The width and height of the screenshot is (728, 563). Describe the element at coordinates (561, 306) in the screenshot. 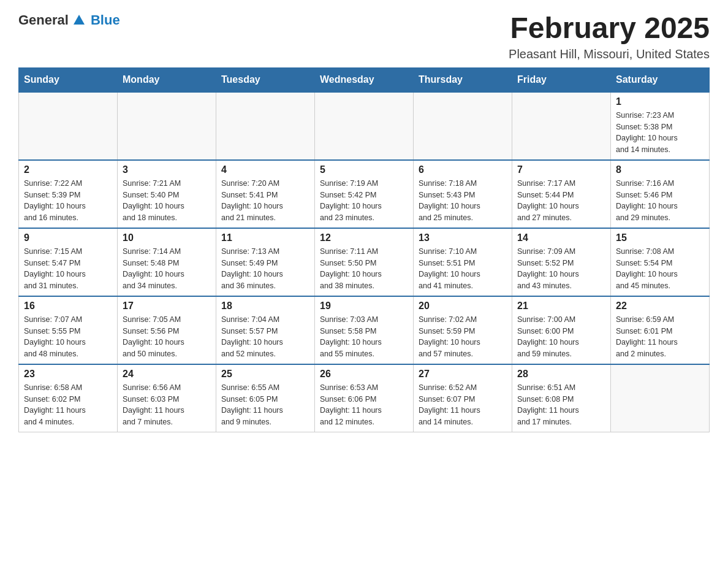

I see `day-number: 21` at that location.